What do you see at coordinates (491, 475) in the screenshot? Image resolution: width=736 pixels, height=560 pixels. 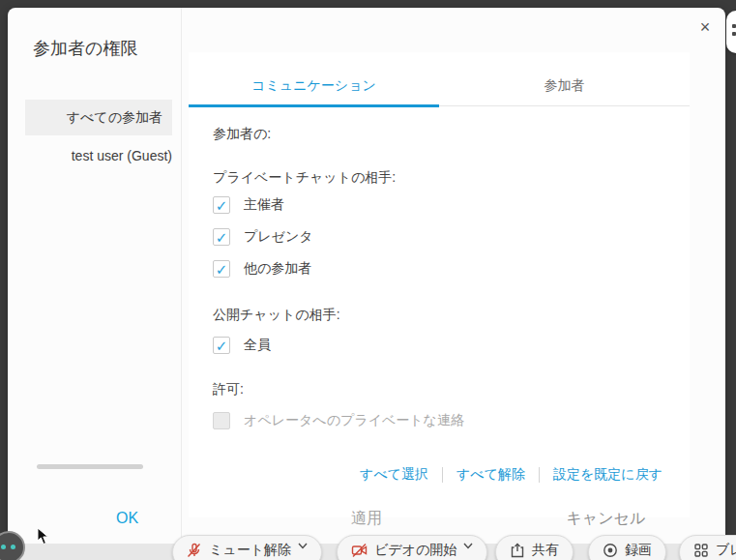 I see `clear-all-link: すべて解除` at bounding box center [491, 475].